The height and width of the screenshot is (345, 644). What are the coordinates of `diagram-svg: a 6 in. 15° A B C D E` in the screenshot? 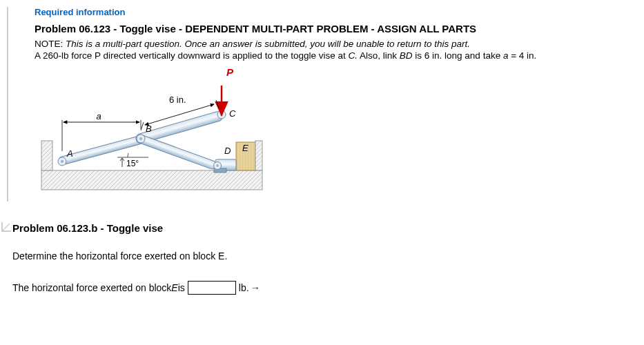 It's located at (152, 137).